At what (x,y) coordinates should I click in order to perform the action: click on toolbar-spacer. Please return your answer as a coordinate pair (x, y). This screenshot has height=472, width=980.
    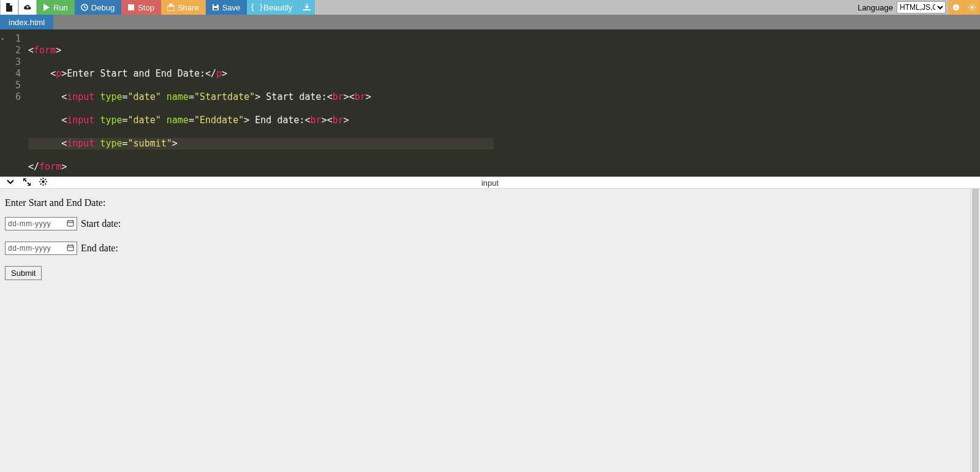
    Looking at the image, I should click on (584, 7).